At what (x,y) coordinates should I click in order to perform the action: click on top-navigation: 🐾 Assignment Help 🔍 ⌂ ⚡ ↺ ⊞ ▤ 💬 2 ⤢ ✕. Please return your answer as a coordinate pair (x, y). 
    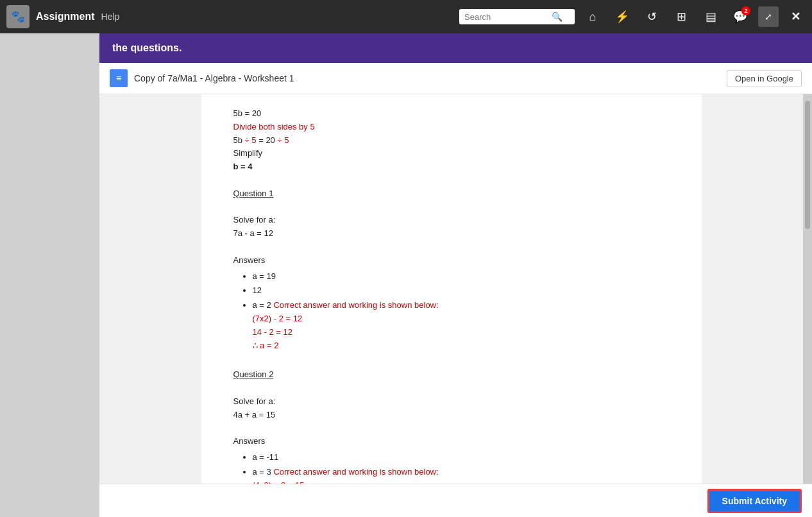
    Looking at the image, I should click on (406, 17).